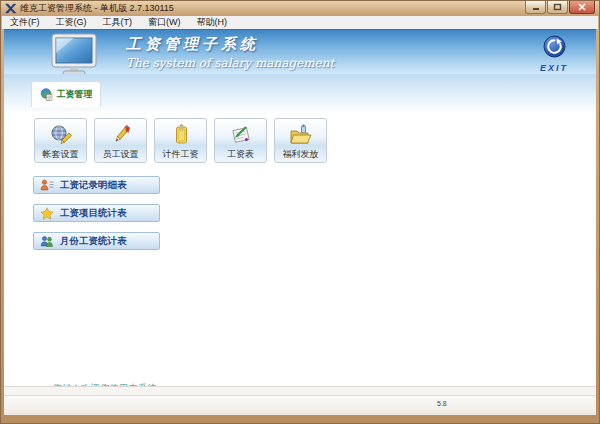 The height and width of the screenshot is (424, 600). I want to click on footer-value: 5.8, so click(442, 404).